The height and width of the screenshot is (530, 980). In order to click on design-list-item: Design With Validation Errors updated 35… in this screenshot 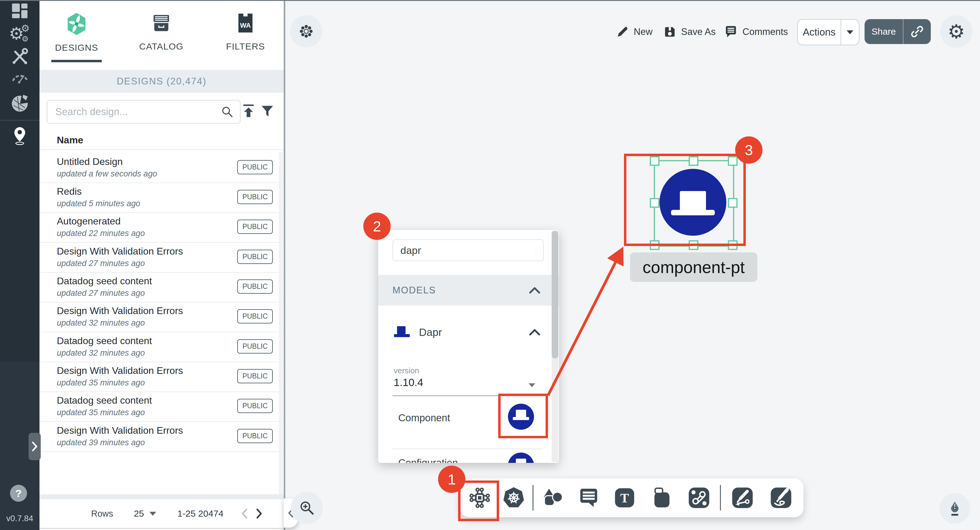, I will do `click(162, 377)`.